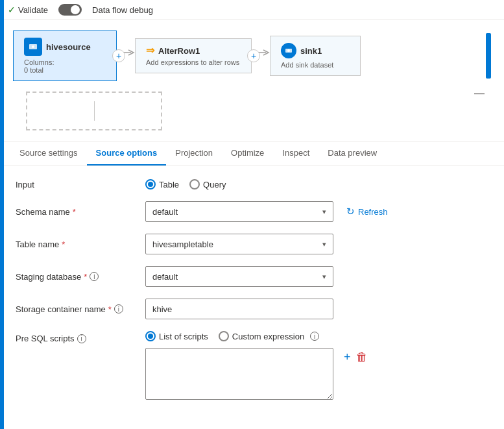 The image size is (504, 429). I want to click on script-textarea, so click(239, 374).